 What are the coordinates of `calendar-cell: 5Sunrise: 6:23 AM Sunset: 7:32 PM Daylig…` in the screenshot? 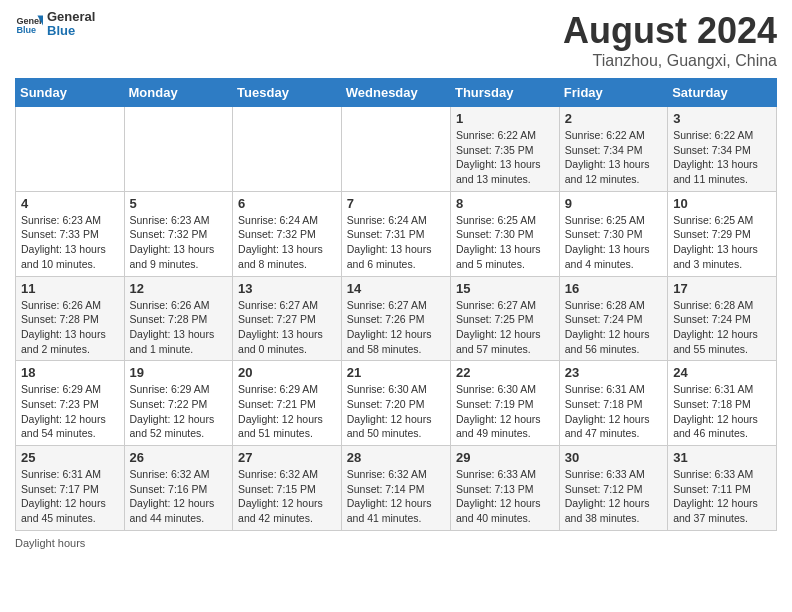 It's located at (178, 234).